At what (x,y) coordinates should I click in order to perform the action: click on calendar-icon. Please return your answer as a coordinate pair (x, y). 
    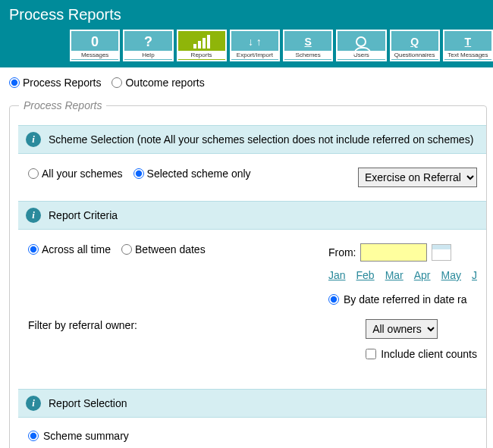
    Looking at the image, I should click on (441, 252).